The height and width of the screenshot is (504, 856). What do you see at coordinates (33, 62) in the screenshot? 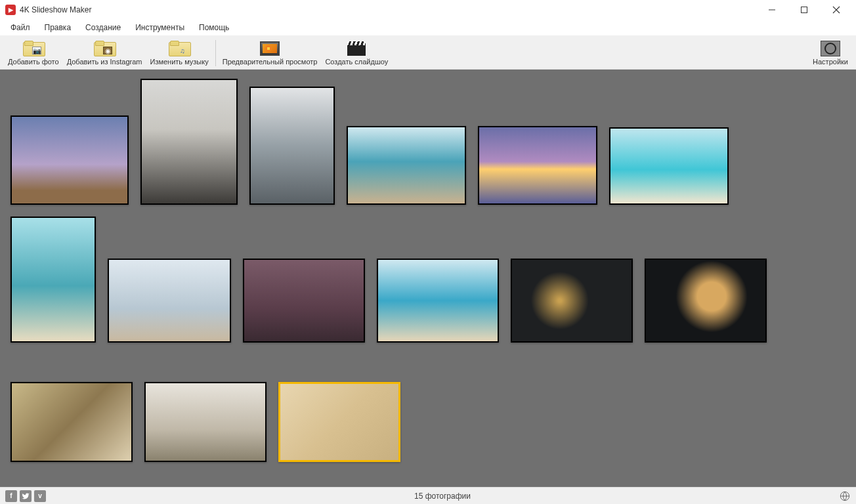
I see `add-photo-label: Добавить фото` at bounding box center [33, 62].